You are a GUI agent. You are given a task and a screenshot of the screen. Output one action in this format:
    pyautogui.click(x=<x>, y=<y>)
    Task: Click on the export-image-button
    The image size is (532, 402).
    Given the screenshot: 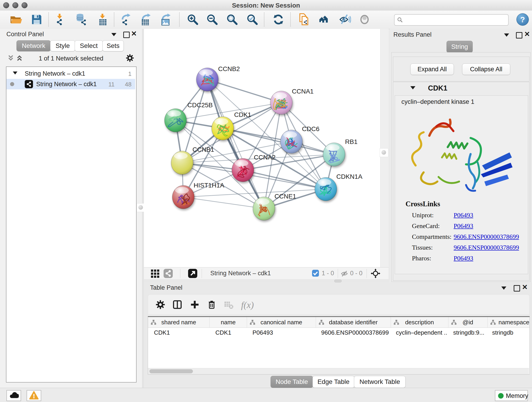 What is the action you would take?
    pyautogui.click(x=166, y=19)
    